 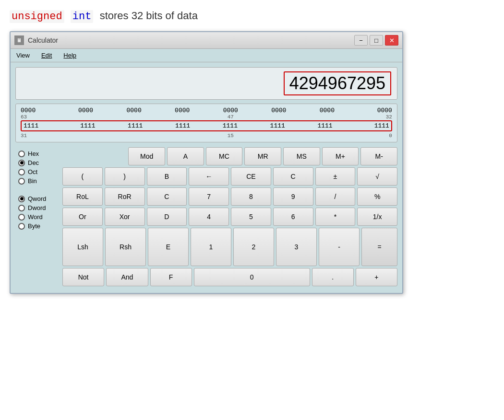 What do you see at coordinates (23, 56) in the screenshot?
I see `menu-view: View` at bounding box center [23, 56].